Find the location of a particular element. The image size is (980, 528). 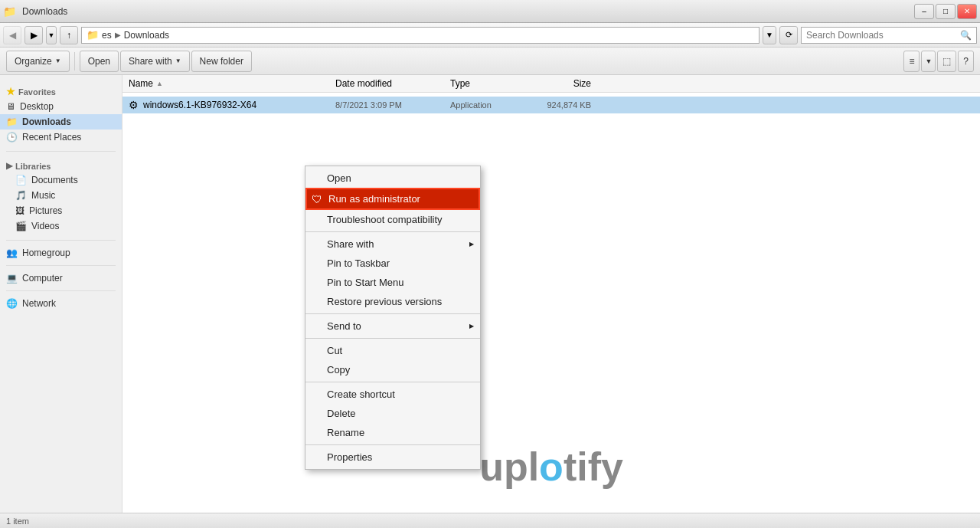

ctx-pin-taskbar: Pin to Taskbar is located at coordinates (393, 264).